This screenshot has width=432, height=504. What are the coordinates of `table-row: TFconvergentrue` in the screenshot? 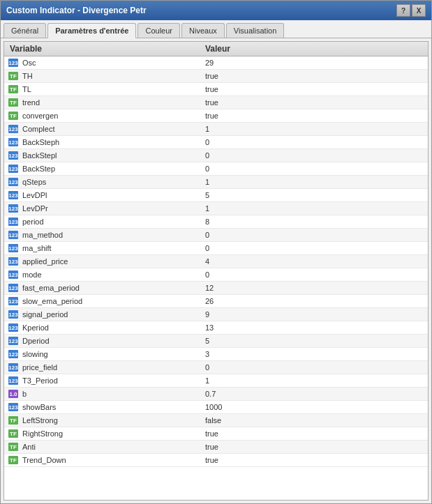 It's located at (216, 116).